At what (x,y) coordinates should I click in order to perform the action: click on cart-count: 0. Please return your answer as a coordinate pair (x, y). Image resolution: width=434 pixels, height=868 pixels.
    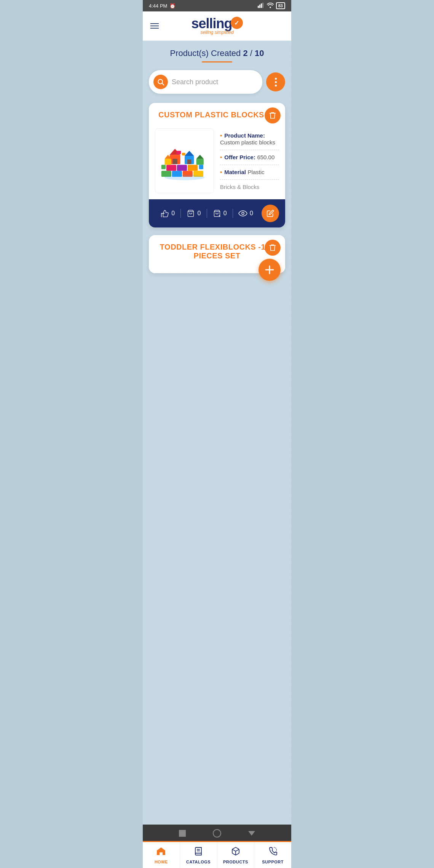
    Looking at the image, I should click on (199, 213).